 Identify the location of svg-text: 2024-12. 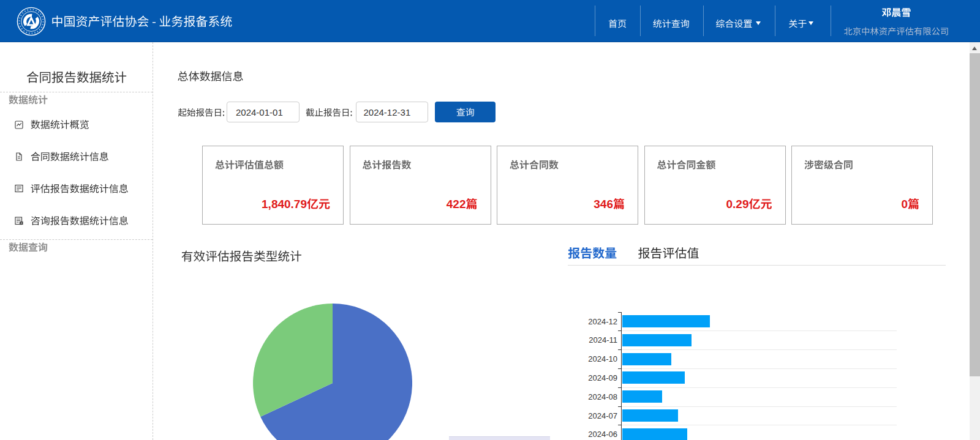
(603, 322).